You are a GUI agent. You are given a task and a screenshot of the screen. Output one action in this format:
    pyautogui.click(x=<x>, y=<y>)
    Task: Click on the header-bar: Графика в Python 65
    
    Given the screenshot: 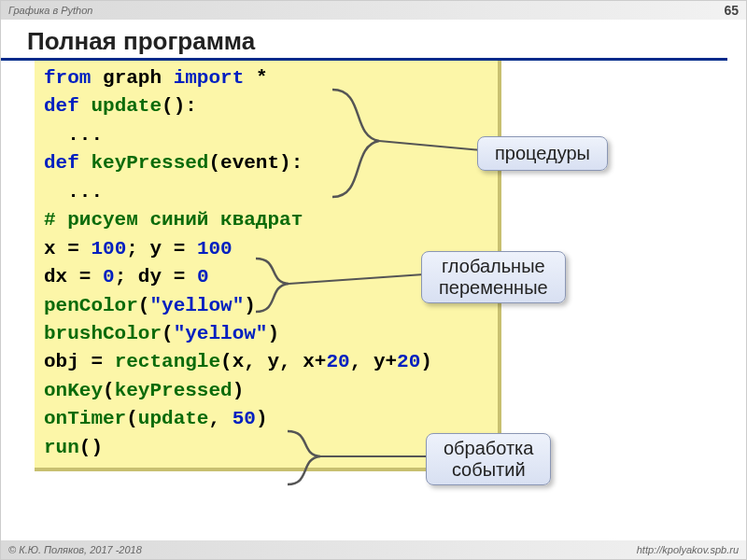 What is the action you would take?
    pyautogui.click(x=374, y=10)
    